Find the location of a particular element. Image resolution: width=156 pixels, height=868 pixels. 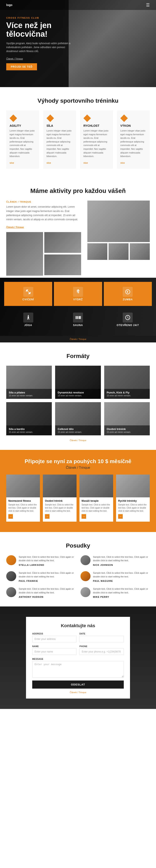

testimonial-4: Sample text. Click to select the text bo… is located at coordinates (41, 593).